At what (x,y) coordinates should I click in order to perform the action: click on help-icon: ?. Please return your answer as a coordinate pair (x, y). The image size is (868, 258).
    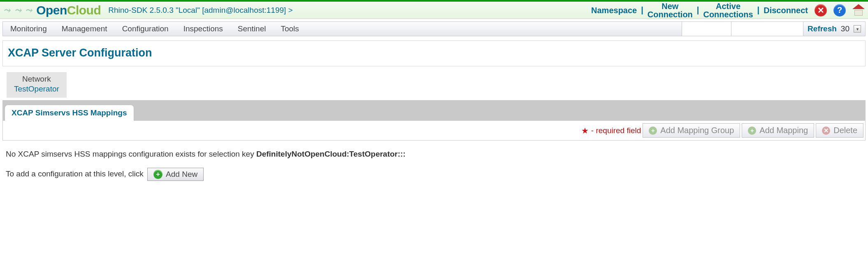
    Looking at the image, I should click on (840, 10).